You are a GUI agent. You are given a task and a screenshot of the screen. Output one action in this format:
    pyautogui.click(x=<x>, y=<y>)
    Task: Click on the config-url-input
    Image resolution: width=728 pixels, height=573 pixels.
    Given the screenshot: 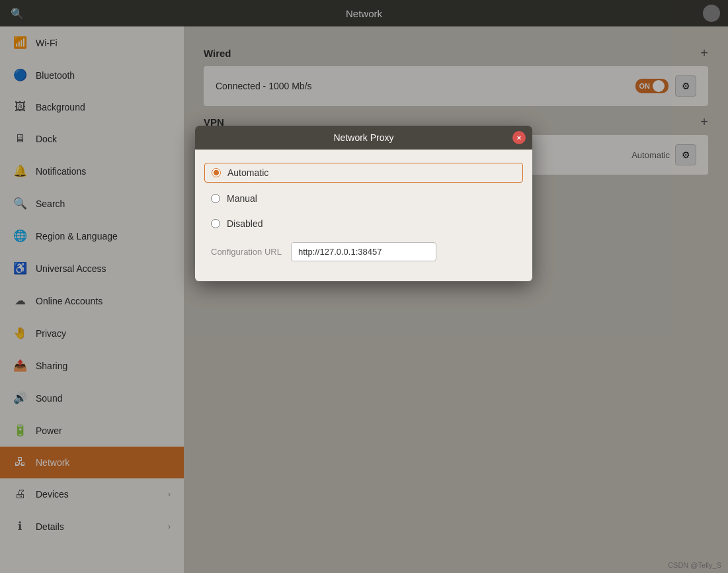 What is the action you would take?
    pyautogui.click(x=364, y=251)
    